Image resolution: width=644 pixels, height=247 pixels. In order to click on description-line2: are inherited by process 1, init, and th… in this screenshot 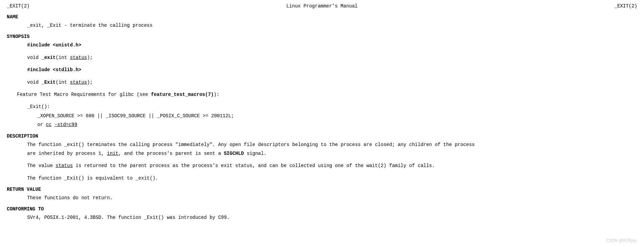, I will do `click(322, 153)`.